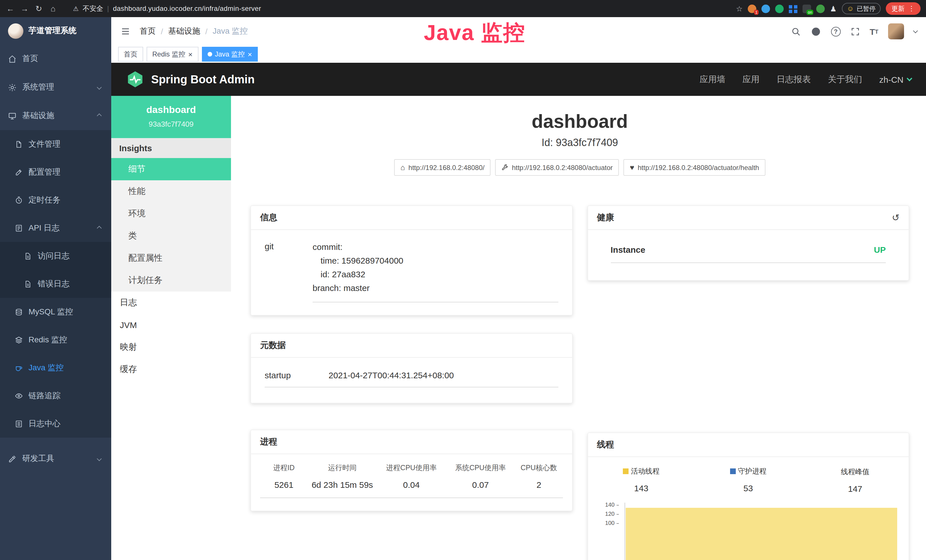 Image resolution: width=926 pixels, height=560 pixels. What do you see at coordinates (38, 116) in the screenshot?
I see `sidebar-item-label: 基础设施` at bounding box center [38, 116].